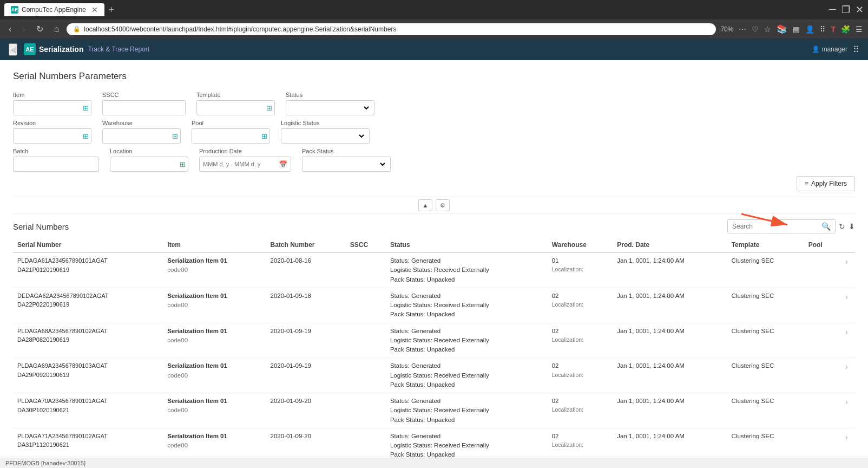  Describe the element at coordinates (88, 306) in the screenshot. I see `cell-serial-number: DEDAGA62A234567890102AGATDA22P0220190619` at that location.